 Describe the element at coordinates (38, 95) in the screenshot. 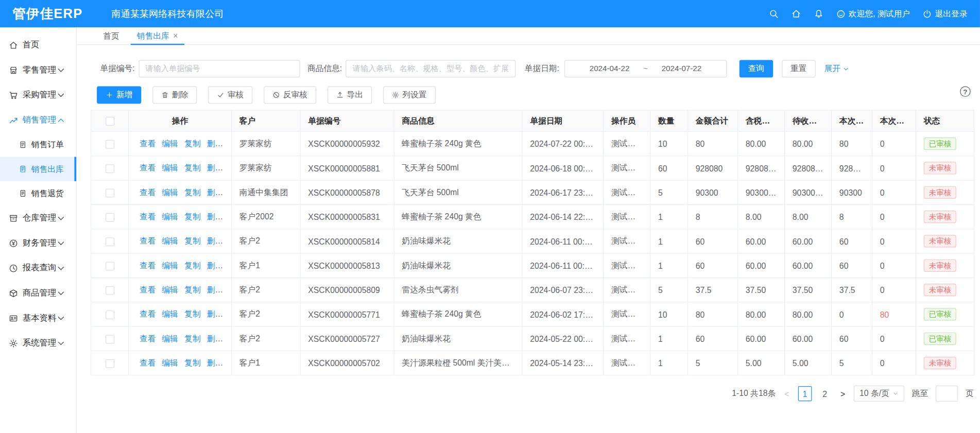

I see `sidebar-item-purchase: 采购管理` at that location.